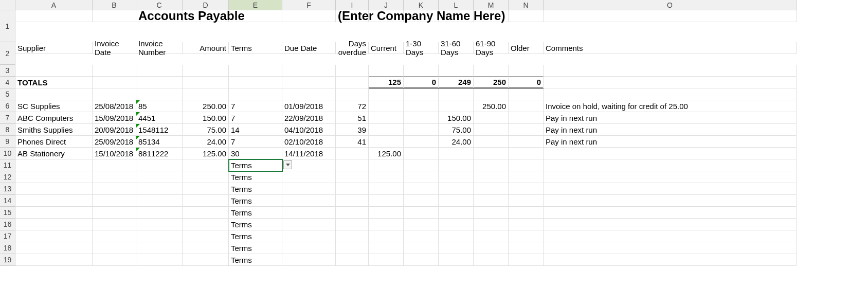  What do you see at coordinates (670, 142) in the screenshot?
I see `cell-comments: Pay in next run` at bounding box center [670, 142].